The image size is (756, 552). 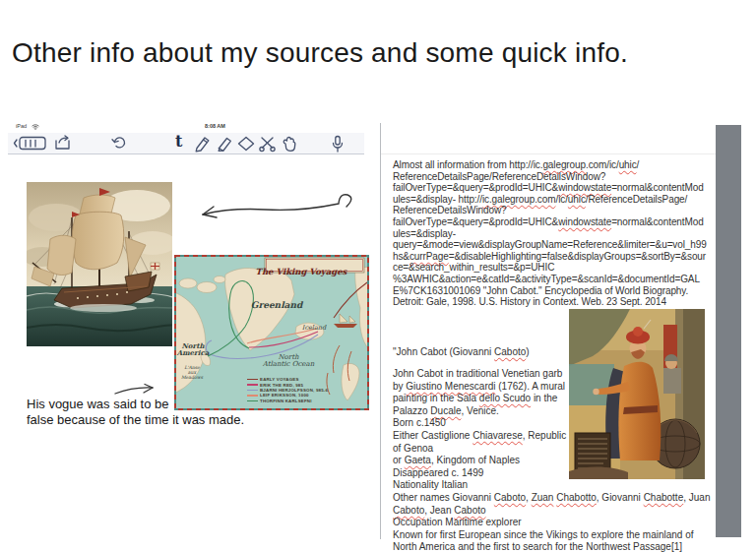 I want to click on hand-tool-icon, so click(x=289, y=144).